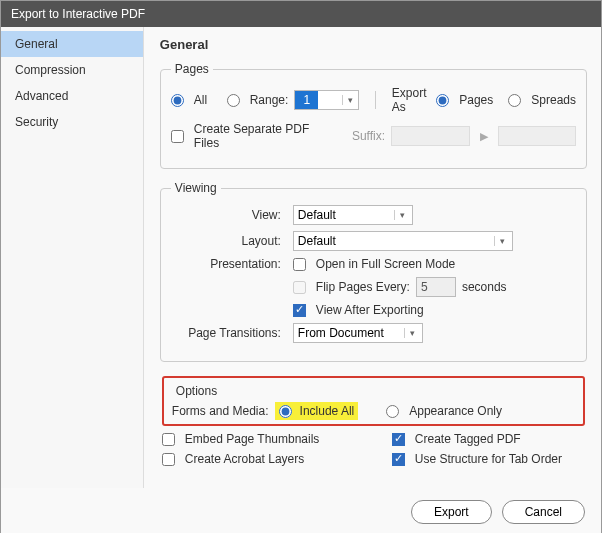 This screenshot has width=602, height=533. I want to click on pages-all-label: All, so click(200, 100).